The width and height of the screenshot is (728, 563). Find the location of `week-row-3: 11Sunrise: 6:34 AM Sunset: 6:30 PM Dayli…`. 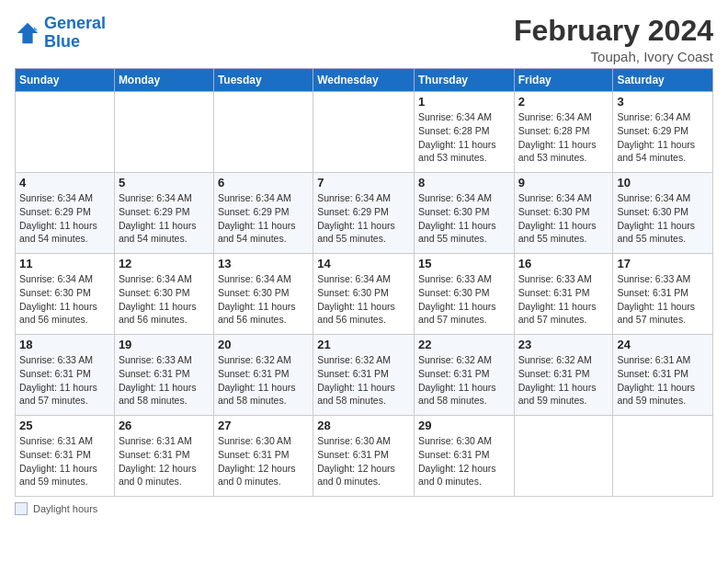

week-row-3: 11Sunrise: 6:34 AM Sunset: 6:30 PM Dayli… is located at coordinates (364, 294).